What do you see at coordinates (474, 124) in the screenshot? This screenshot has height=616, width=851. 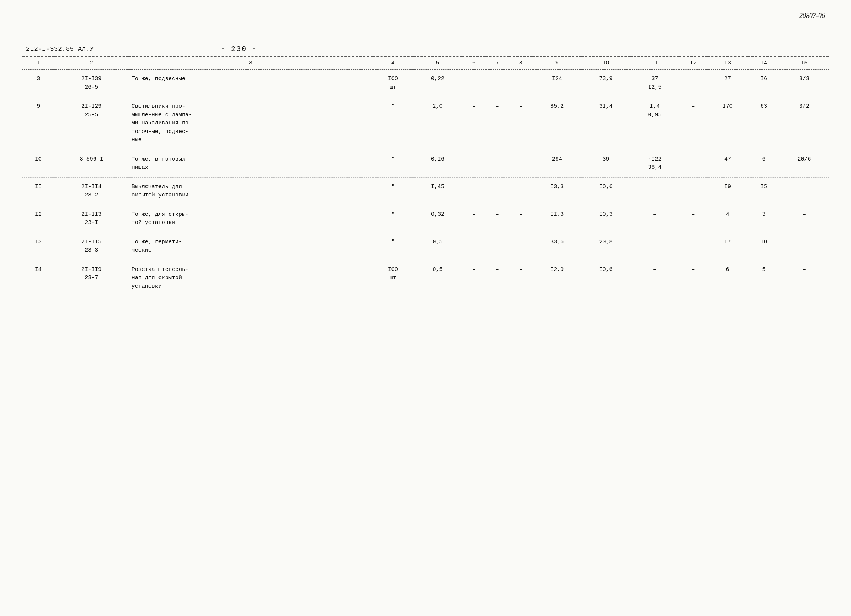 I see `cell-row9-col6: –` at bounding box center [474, 124].